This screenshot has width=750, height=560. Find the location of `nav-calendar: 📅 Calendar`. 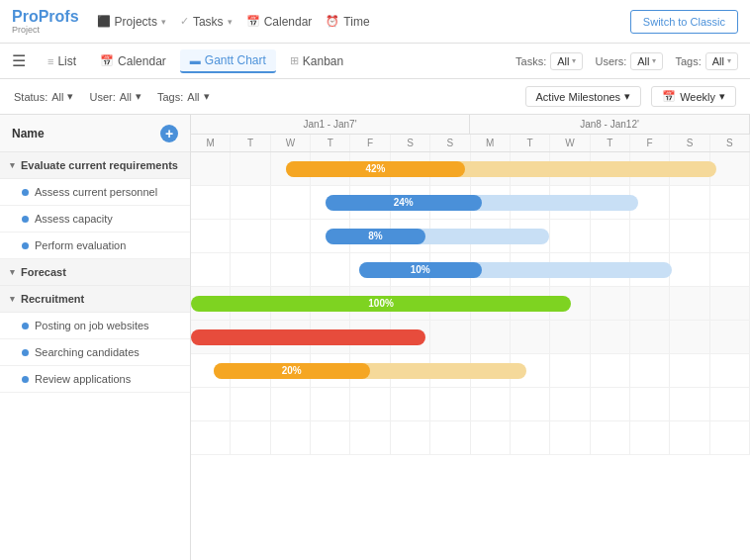

nav-calendar: 📅 Calendar is located at coordinates (279, 22).